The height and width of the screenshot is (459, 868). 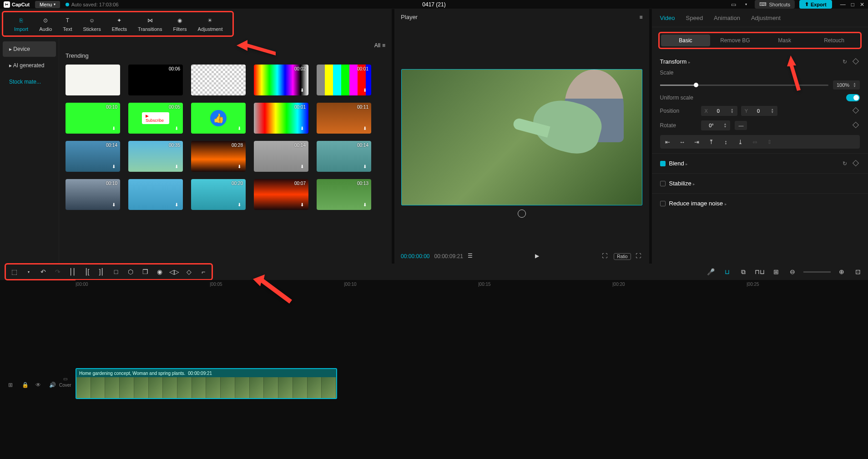 I want to click on tool-audio: ⊙Audio, so click(x=45, y=24).